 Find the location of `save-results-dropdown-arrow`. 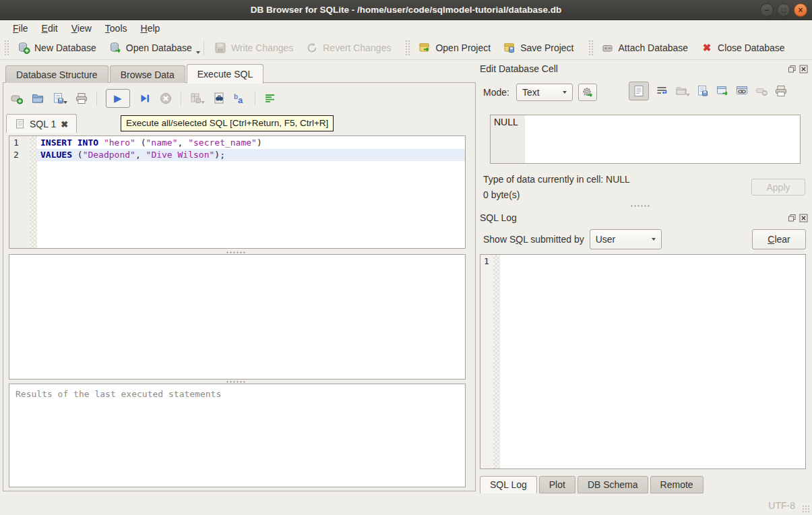

save-results-dropdown-arrow is located at coordinates (203, 102).